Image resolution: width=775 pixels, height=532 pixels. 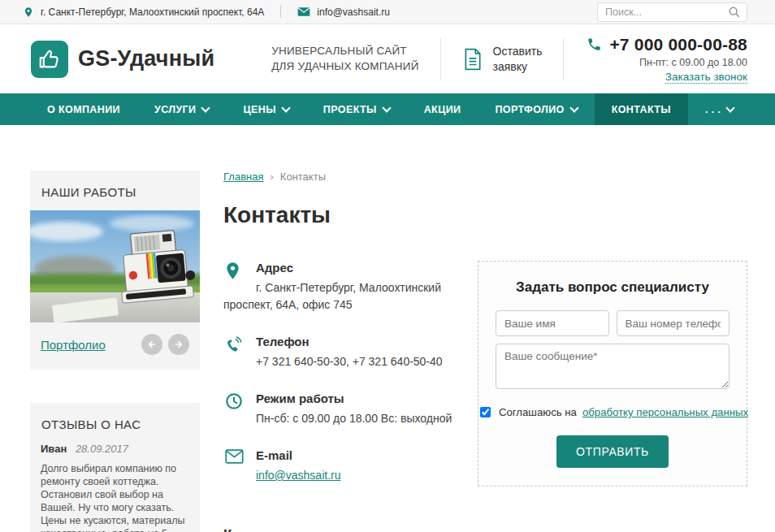 What do you see at coordinates (266, 109) in the screenshot?
I see `nav-item-prices: ЦЕНЫ` at bounding box center [266, 109].